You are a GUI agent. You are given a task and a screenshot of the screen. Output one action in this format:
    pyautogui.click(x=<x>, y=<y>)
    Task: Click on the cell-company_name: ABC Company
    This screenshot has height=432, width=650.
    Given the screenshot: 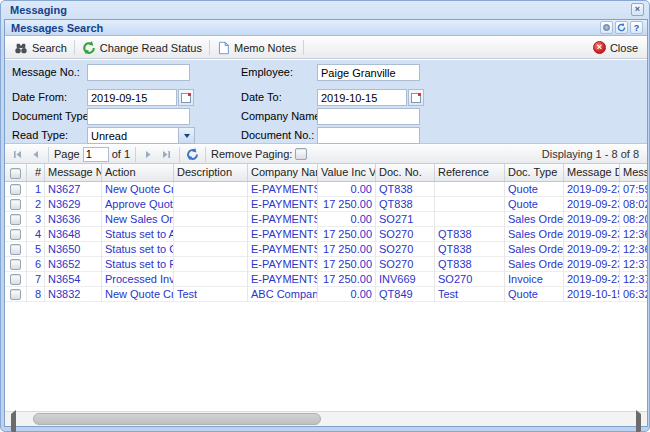 What is the action you would take?
    pyautogui.click(x=283, y=294)
    